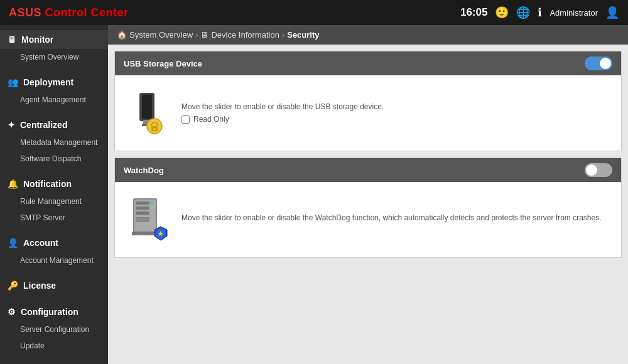 This screenshot has width=628, height=364. Describe the element at coordinates (605, 63) in the screenshot. I see `usb-toggle-thumb` at that location.